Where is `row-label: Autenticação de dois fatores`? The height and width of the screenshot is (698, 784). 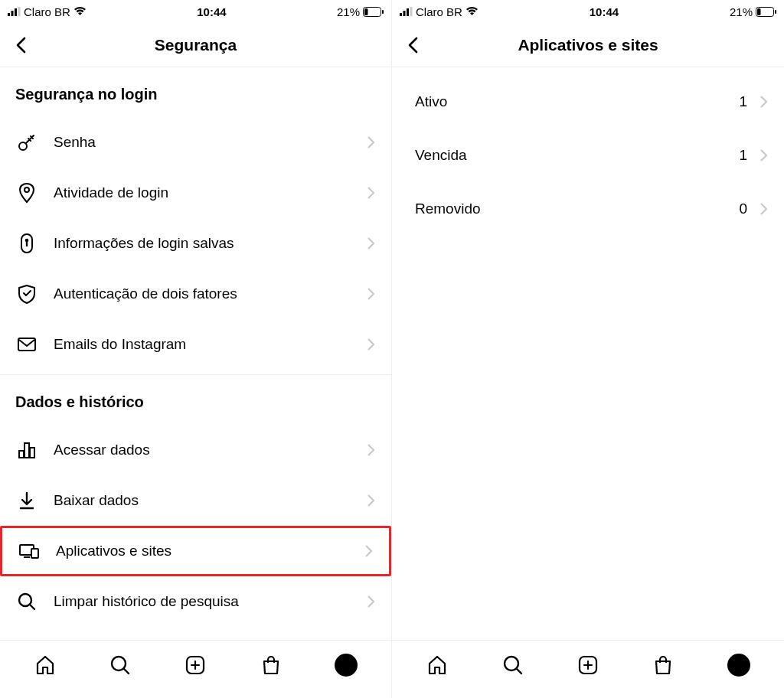 row-label: Autenticação de dois fatores is located at coordinates (210, 294).